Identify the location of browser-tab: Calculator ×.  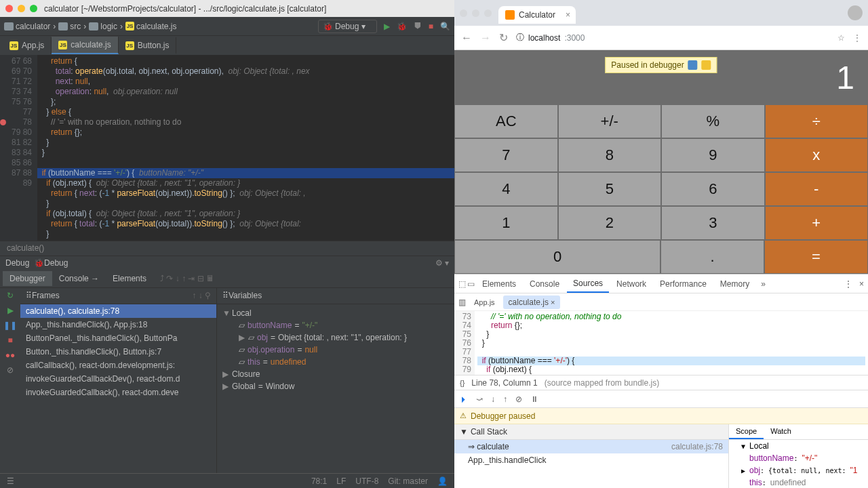
(537, 15).